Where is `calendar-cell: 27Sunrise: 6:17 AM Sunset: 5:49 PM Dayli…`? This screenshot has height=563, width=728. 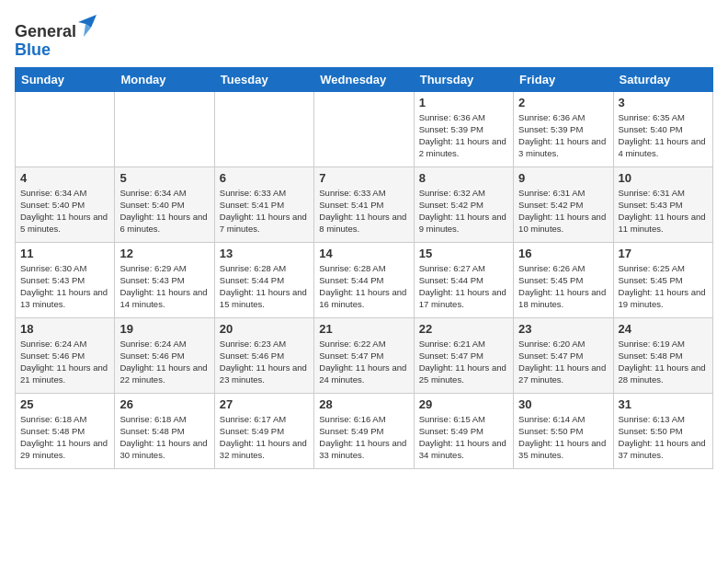
calendar-cell: 27Sunrise: 6:17 AM Sunset: 5:49 PM Dayli… is located at coordinates (264, 431).